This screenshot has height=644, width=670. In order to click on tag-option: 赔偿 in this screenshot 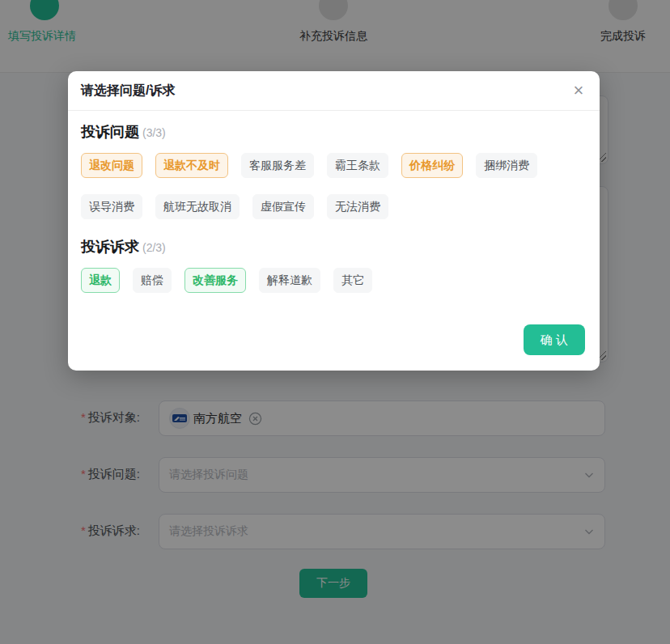, I will do `click(152, 280)`.